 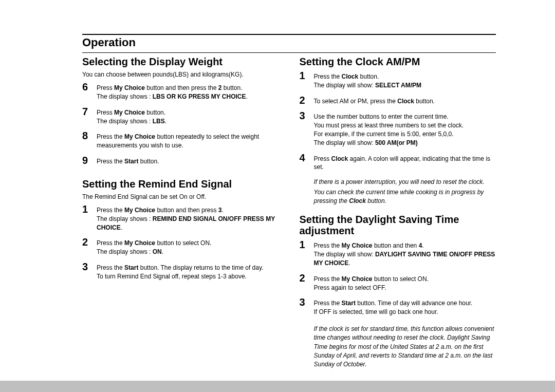 I want to click on step-body: Press the Clock button. The display will…, so click(x=405, y=83).